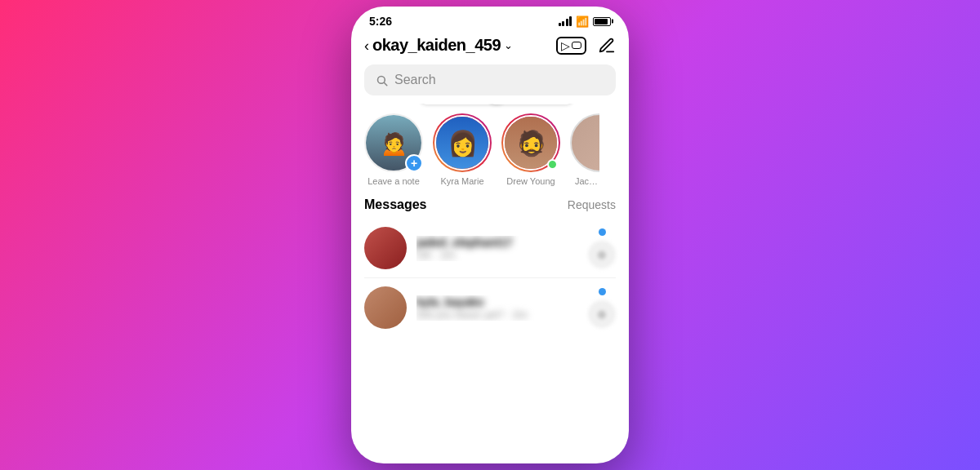 Image resolution: width=980 pixels, height=470 pixels. Describe the element at coordinates (414, 163) in the screenshot. I see `add-story-button: +` at that location.